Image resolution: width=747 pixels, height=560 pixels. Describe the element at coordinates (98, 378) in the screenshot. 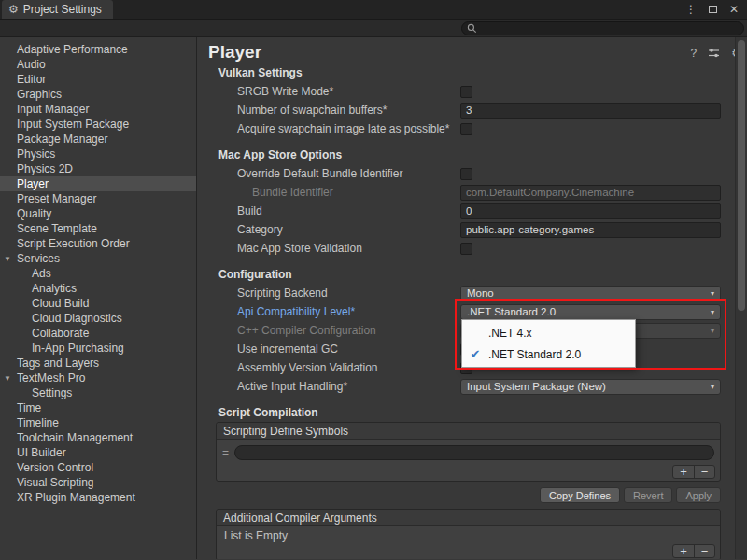

I see `sidebar-item-textmesh-pro: ▼TextMesh Pro` at that location.